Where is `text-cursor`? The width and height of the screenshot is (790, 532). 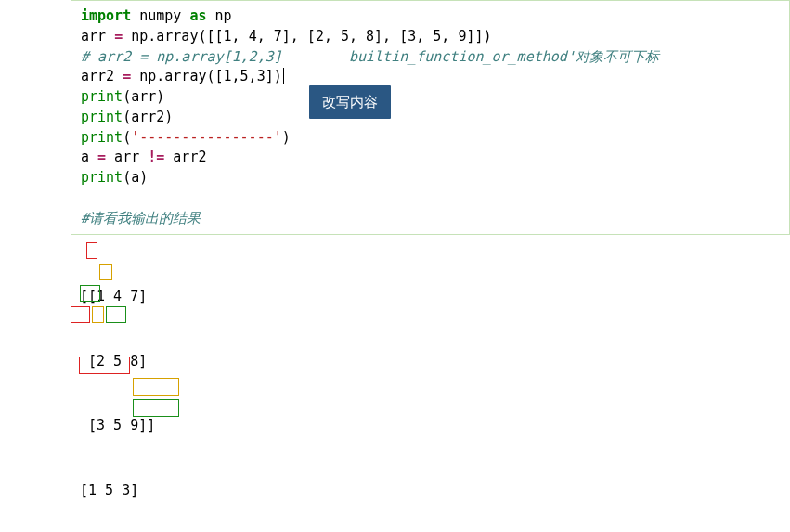
text-cursor is located at coordinates (284, 76).